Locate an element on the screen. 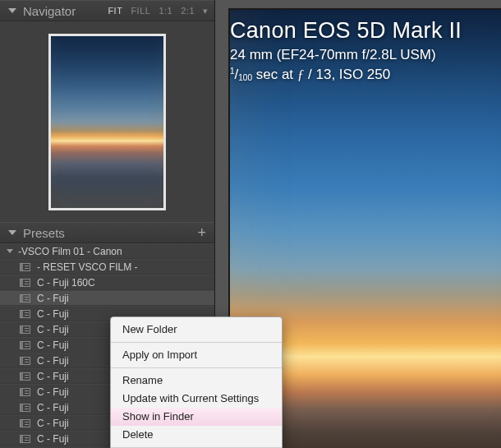  presets-title: Presets is located at coordinates (110, 233).